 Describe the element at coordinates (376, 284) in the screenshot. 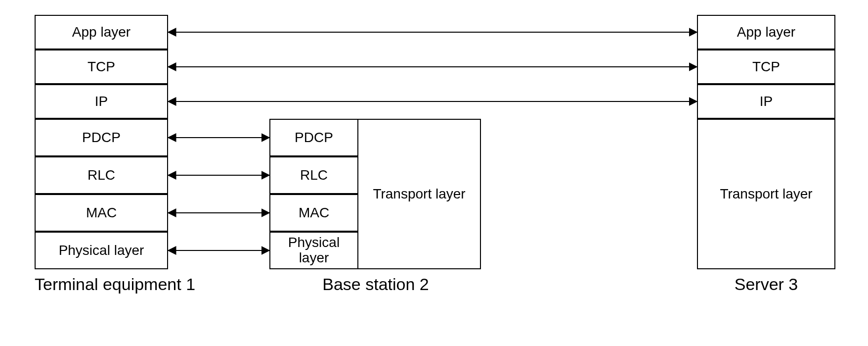

I see `bs-caption: Base station 2` at that location.